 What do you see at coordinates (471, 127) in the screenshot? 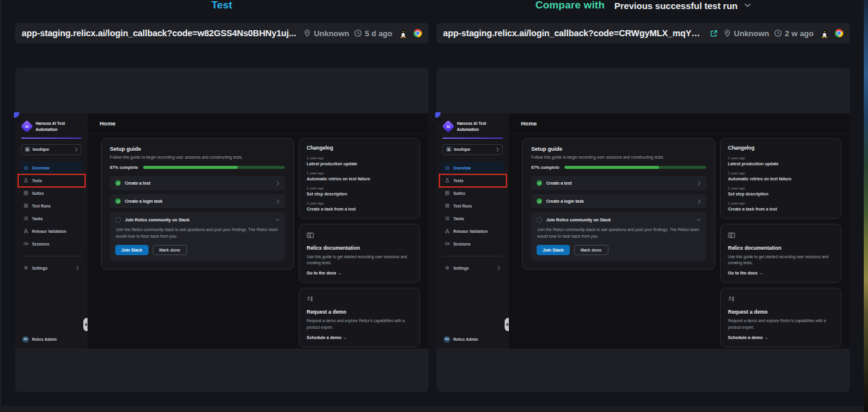
I see `brand-name: Harness AI Test Automation` at bounding box center [471, 127].